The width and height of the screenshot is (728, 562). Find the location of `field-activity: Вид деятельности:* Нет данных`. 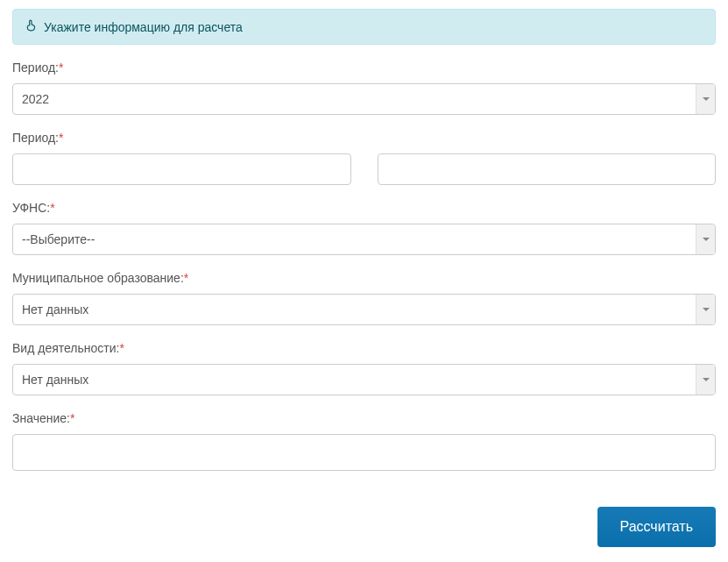

field-activity: Вид деятельности:* Нет данных is located at coordinates (364, 368).